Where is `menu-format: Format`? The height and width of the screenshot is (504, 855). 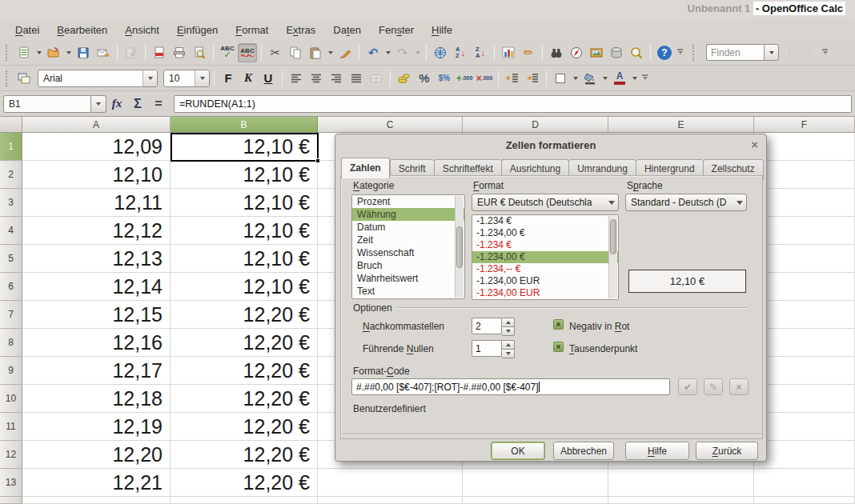
menu-format: Format is located at coordinates (251, 30).